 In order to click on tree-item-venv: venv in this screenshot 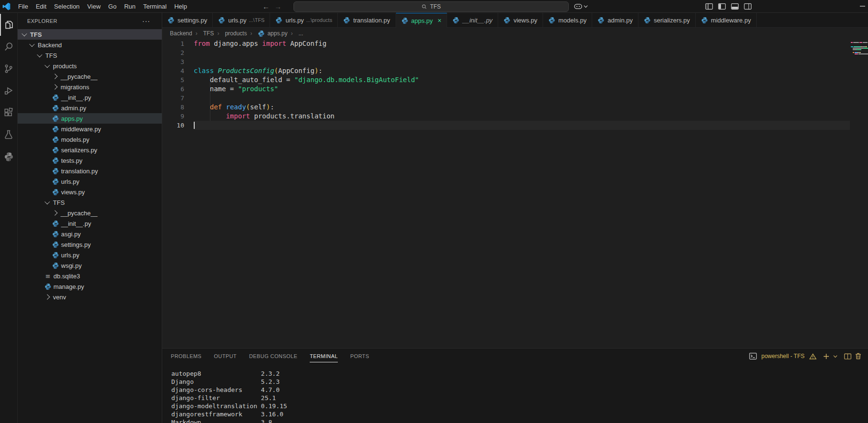, I will do `click(90, 297)`.